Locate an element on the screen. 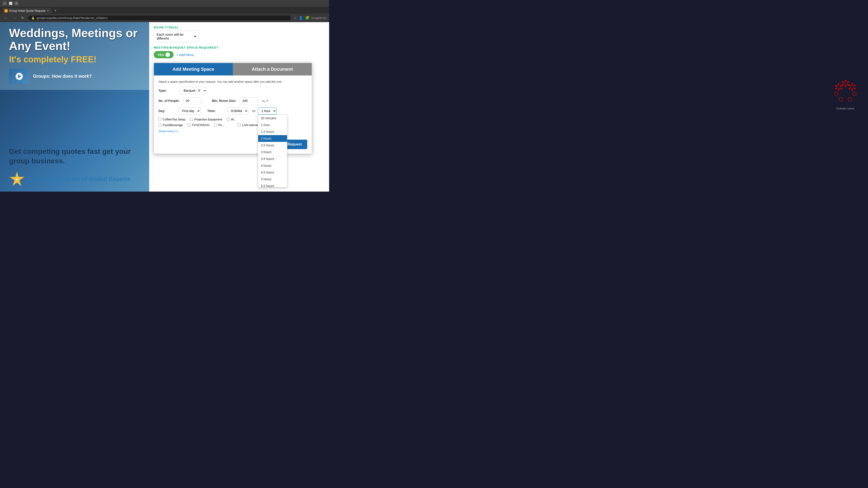 Image resolution: width=868 pixels, height=488 pixels. room-type-chevron: ▾ is located at coordinates (195, 36).